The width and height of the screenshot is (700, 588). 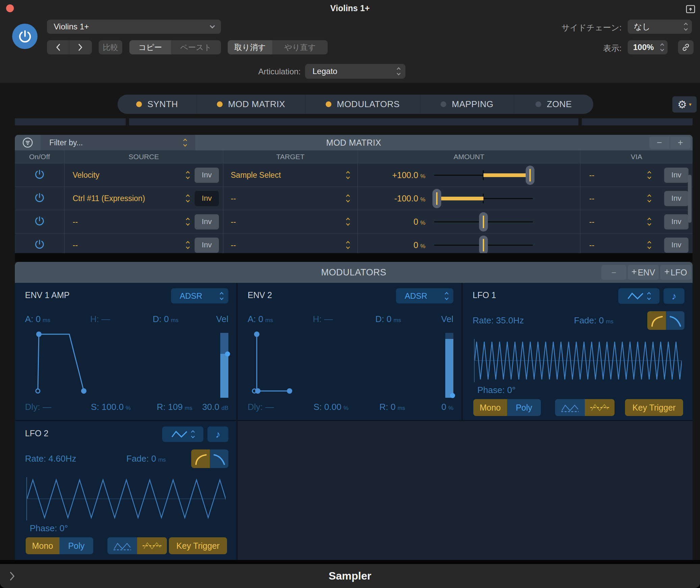 What do you see at coordinates (392, 407) in the screenshot?
I see `release-value: R: 0ms` at bounding box center [392, 407].